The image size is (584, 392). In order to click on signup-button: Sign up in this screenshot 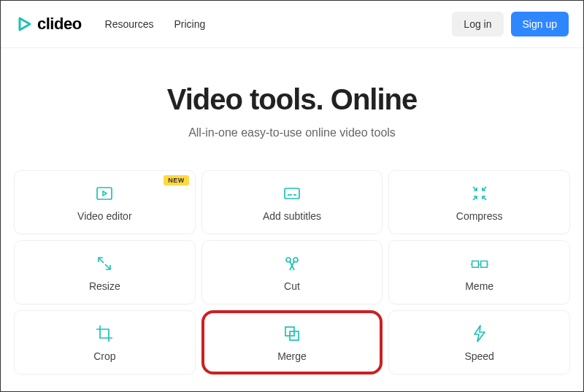, I will do `click(540, 24)`.